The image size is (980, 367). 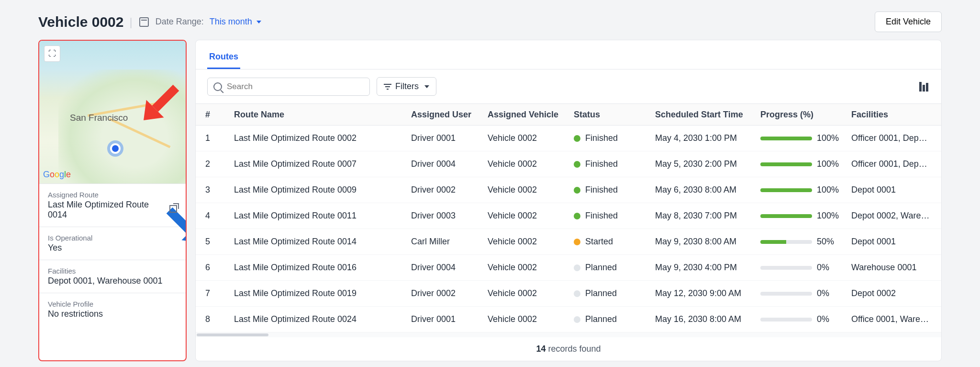 What do you see at coordinates (908, 22) in the screenshot?
I see `edit-vehicle-button: Edit Vehicle` at bounding box center [908, 22].